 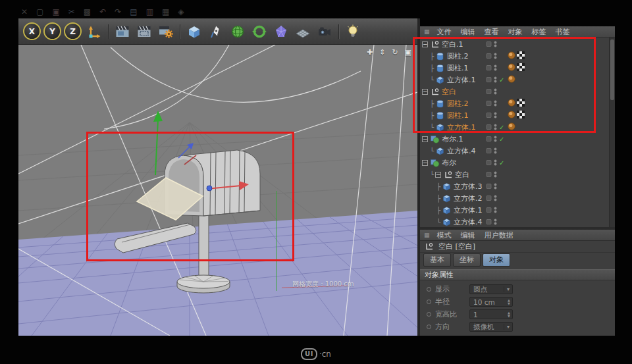 I want to click on om-menu-item: 书签, so click(x=563, y=32).